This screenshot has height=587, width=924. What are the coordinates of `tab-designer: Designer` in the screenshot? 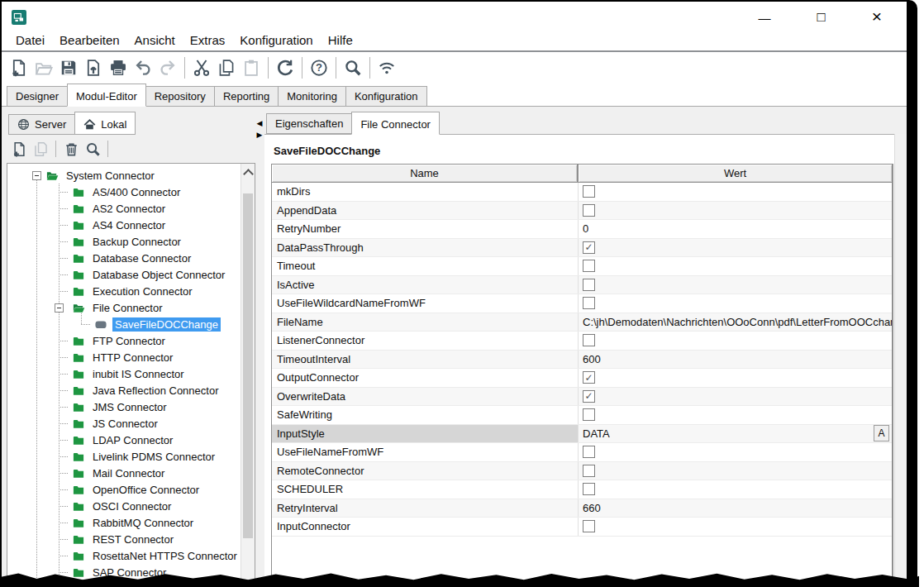 It's located at (37, 96).